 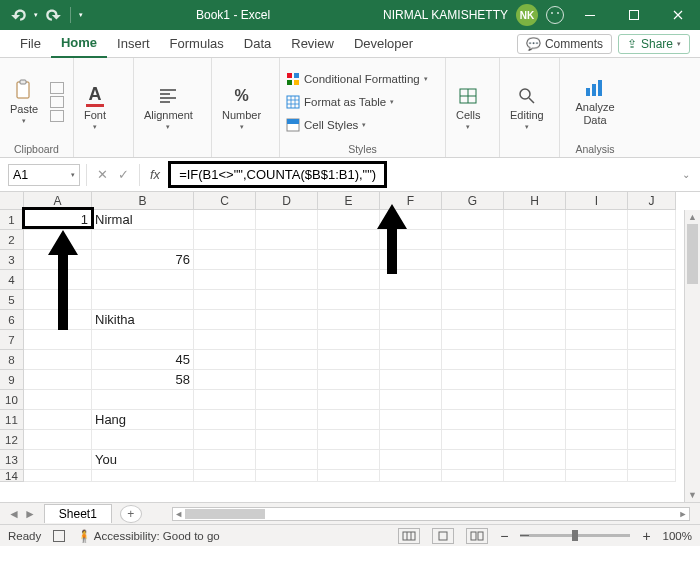 What do you see at coordinates (357, 79) in the screenshot?
I see `conditional-formatting-button: Conditional Formatting ▾` at bounding box center [357, 79].